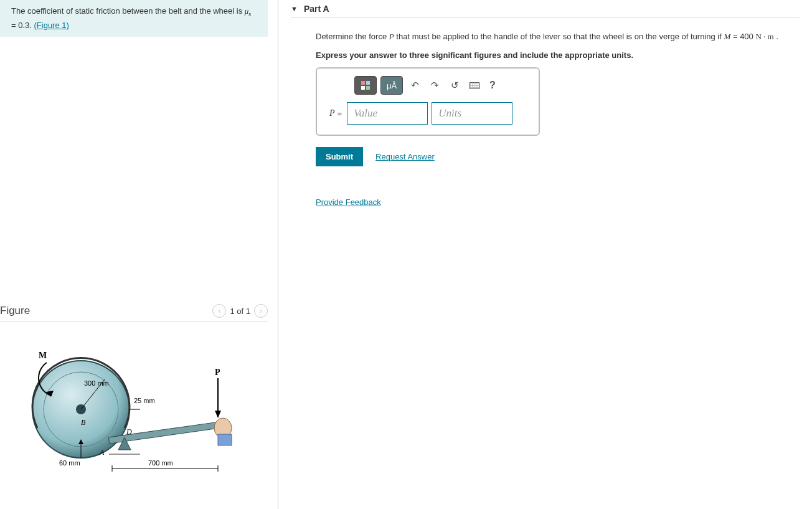  Describe the element at coordinates (250, 14) in the screenshot. I see `mu-sub: s` at that location.